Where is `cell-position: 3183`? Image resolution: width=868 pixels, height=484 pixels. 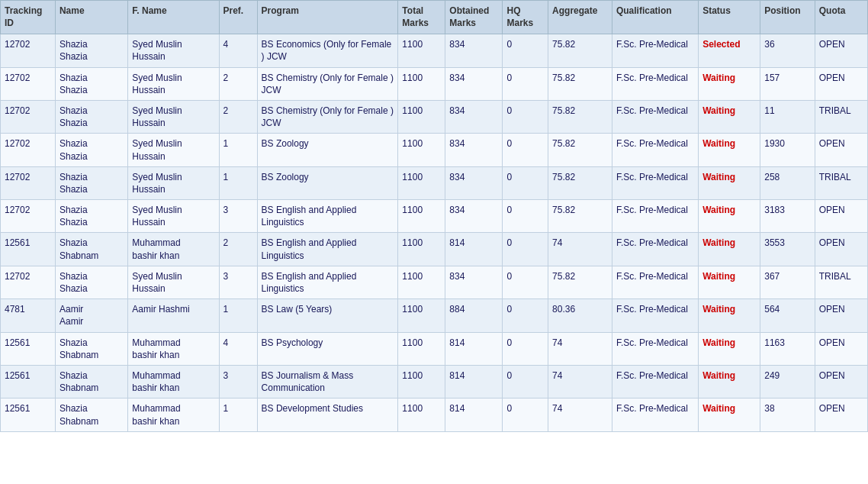
cell-position: 3183 is located at coordinates (788, 217).